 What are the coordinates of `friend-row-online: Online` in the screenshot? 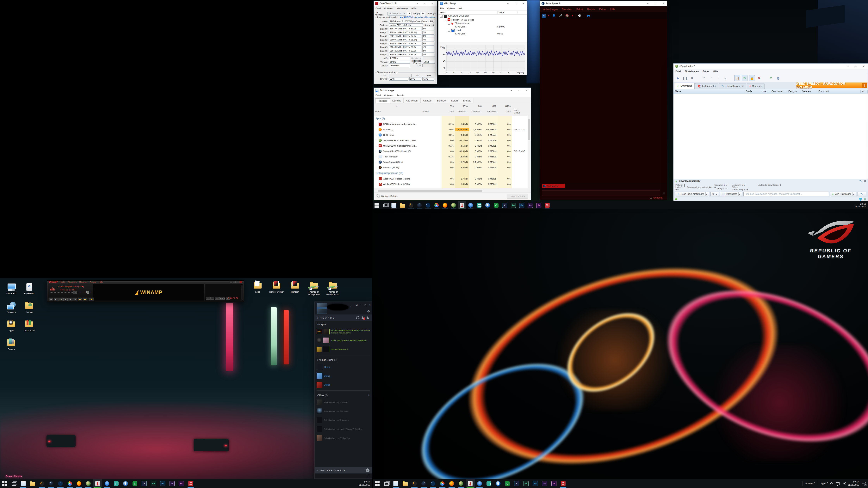 It's located at (344, 376).